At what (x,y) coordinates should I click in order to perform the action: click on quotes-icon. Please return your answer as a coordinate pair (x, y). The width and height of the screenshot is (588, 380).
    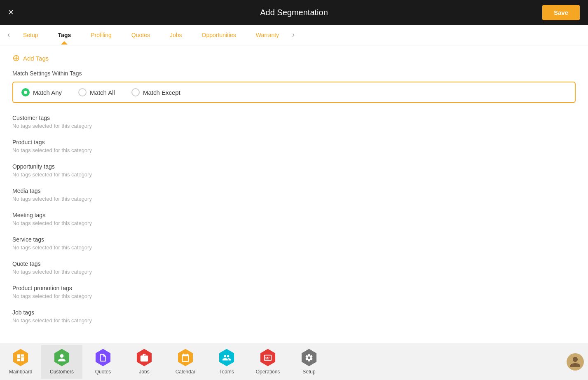
    Looking at the image, I should click on (103, 358).